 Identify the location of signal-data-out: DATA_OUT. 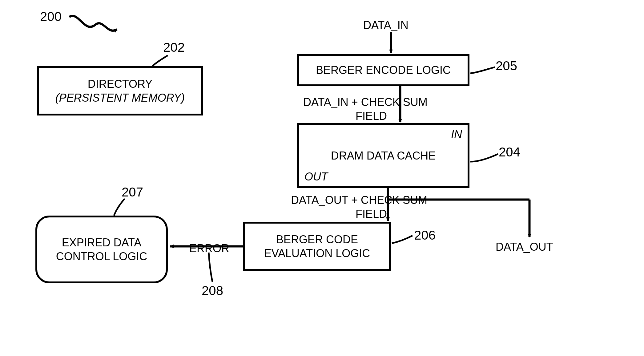
(525, 247).